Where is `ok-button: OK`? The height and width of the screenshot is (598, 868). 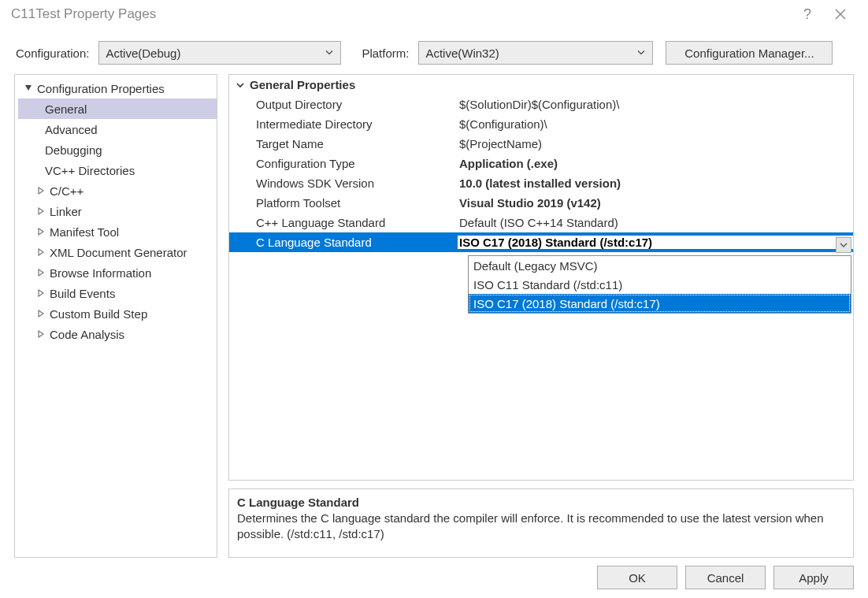 ok-button: OK is located at coordinates (637, 578).